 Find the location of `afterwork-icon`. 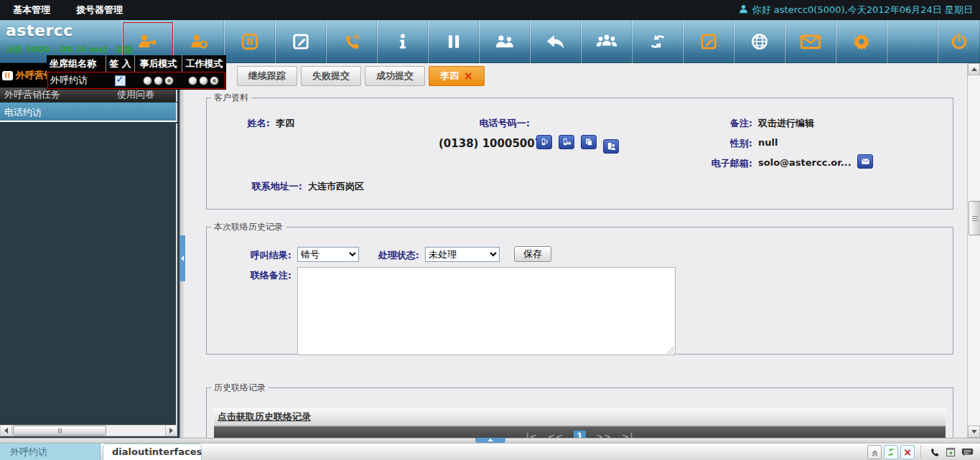

afterwork-icon is located at coordinates (199, 42).